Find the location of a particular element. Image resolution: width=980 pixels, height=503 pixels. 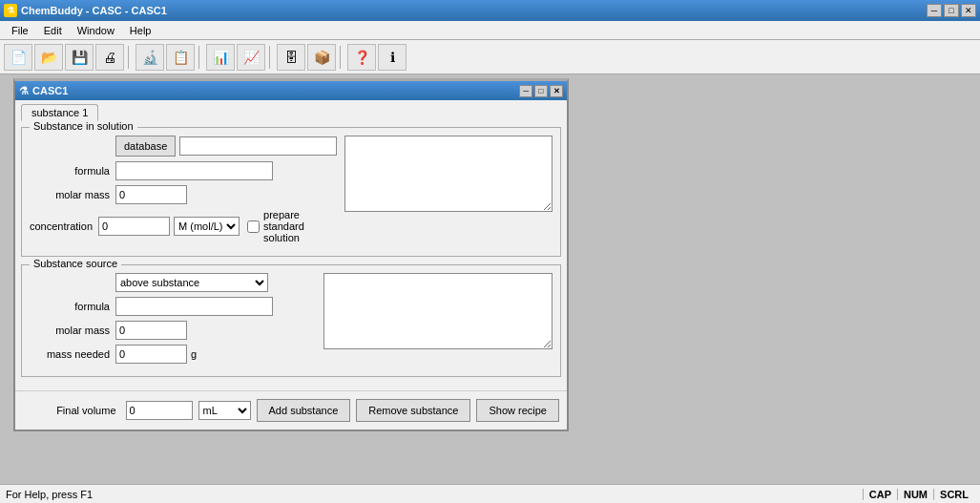

inner-window-icon: ⚗ is located at coordinates (24, 92).